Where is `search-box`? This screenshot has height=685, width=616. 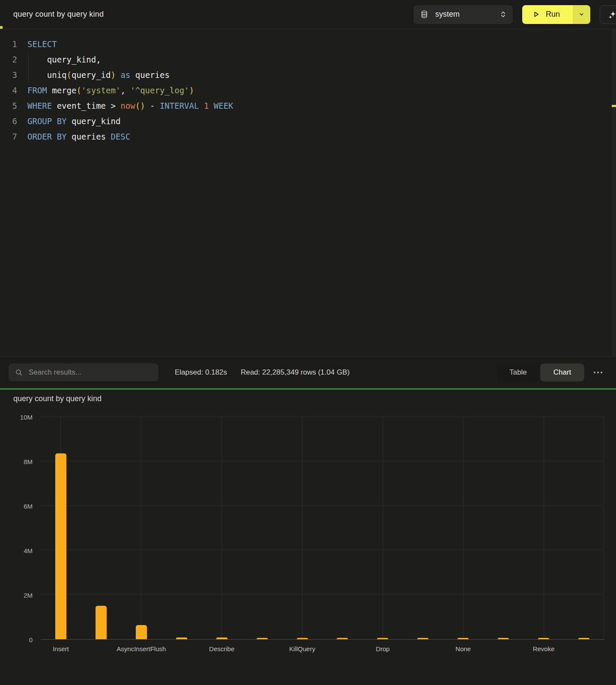
search-box is located at coordinates (84, 372).